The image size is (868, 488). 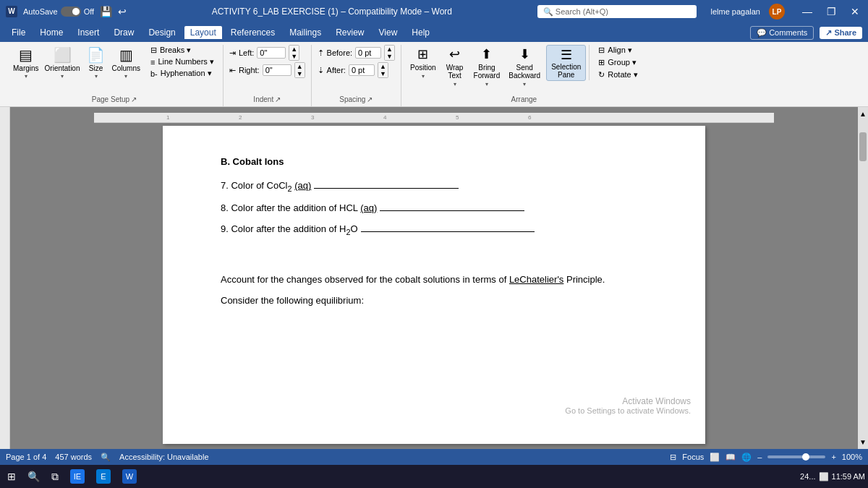 I want to click on share-button: ↗ Share, so click(x=841, y=33).